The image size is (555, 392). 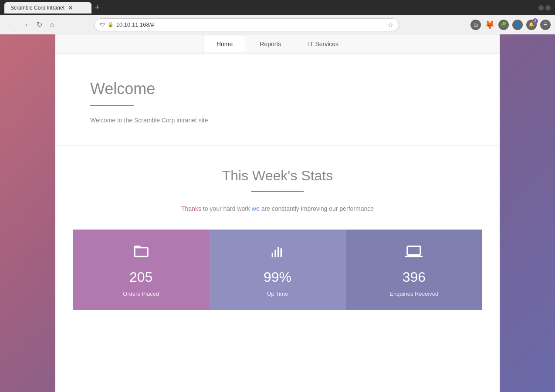 I want to click on address-bar: 🛡 🔒 10.10.11.168/# ☆, so click(x=247, y=25).